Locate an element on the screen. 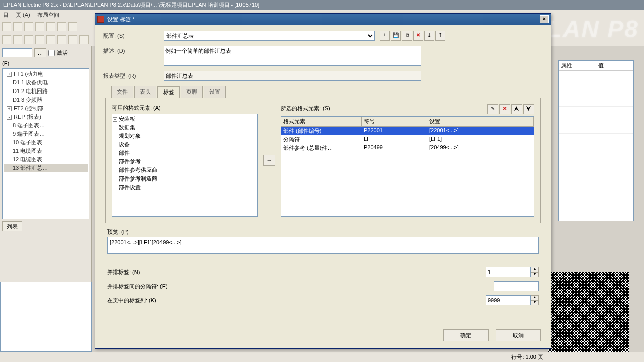 This screenshot has width=644, height=362. tab-3: 页脚 is located at coordinates (192, 92).